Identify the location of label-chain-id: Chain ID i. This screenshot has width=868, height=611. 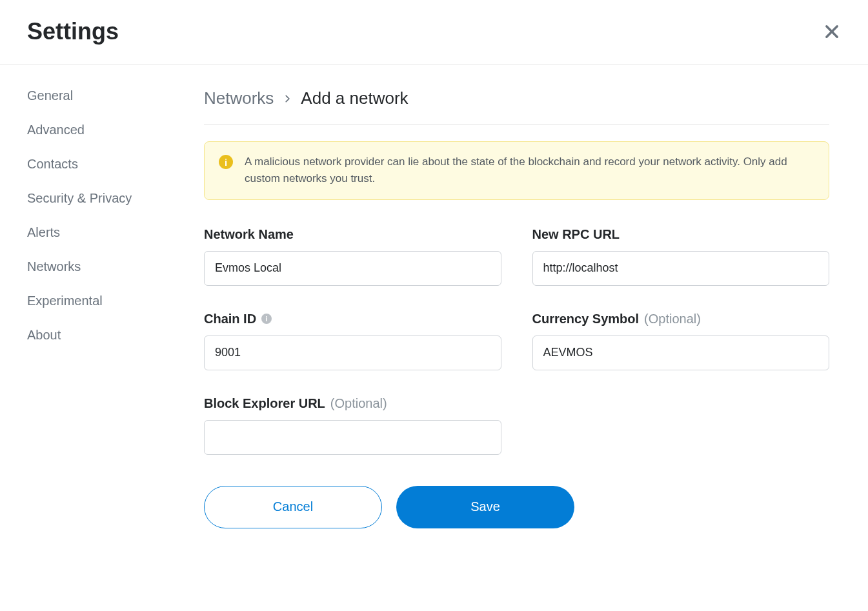
(352, 319).